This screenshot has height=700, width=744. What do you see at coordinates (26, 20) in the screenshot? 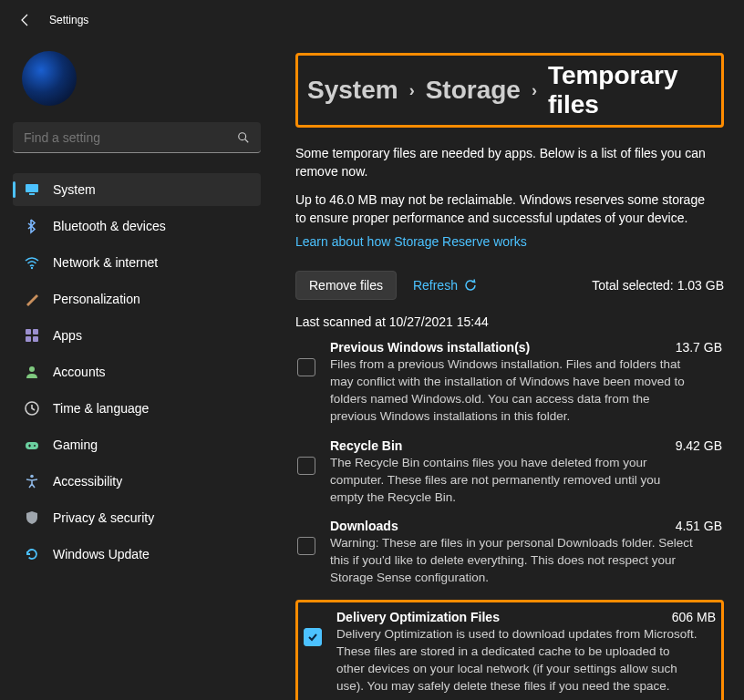
I see `back-icon` at bounding box center [26, 20].